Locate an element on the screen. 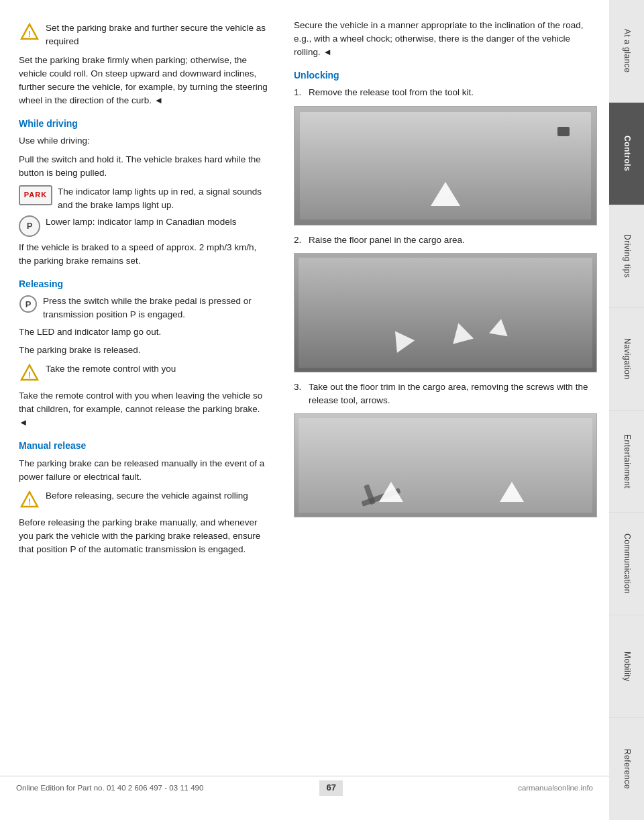  secure-vehicle-text: Secure the vehicle in a manner appropria… is located at coordinates (445, 39).